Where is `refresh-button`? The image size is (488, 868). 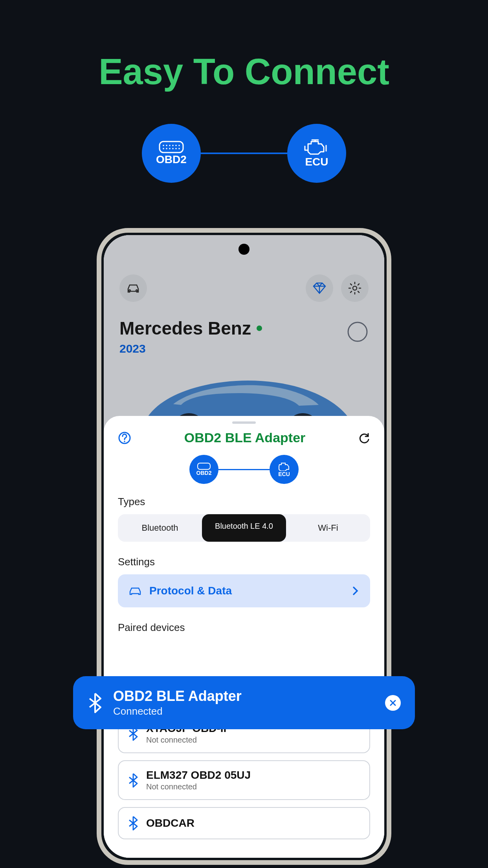
refresh-button is located at coordinates (364, 438).